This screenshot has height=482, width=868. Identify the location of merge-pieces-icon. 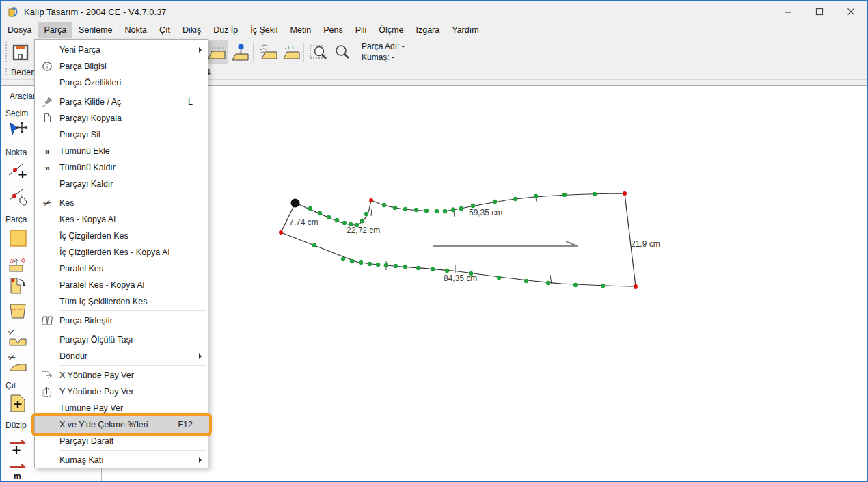
(47, 321).